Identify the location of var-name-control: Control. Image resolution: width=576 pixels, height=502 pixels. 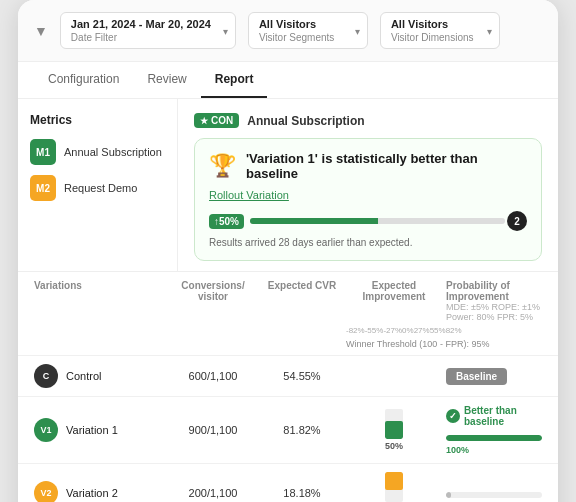
(84, 376).